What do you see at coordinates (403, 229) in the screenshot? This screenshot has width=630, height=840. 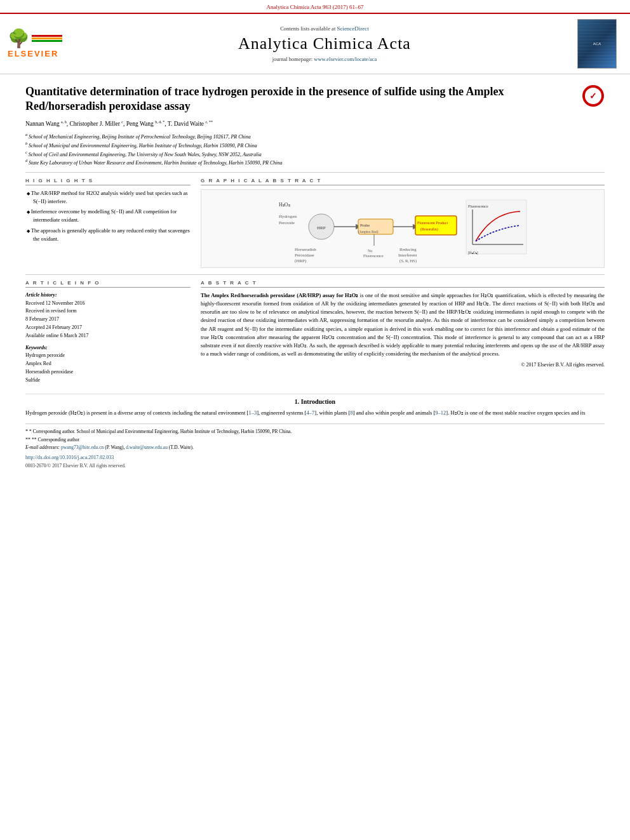 I see `graphical-abstract-diagram: H₂O₂ Hydrogen Peroxide HRP Probe (Amplex…` at bounding box center [403, 229].